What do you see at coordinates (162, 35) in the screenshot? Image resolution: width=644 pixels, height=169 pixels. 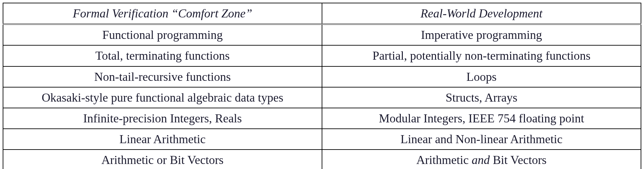 I see `cell-left: Functional programming` at bounding box center [162, 35].